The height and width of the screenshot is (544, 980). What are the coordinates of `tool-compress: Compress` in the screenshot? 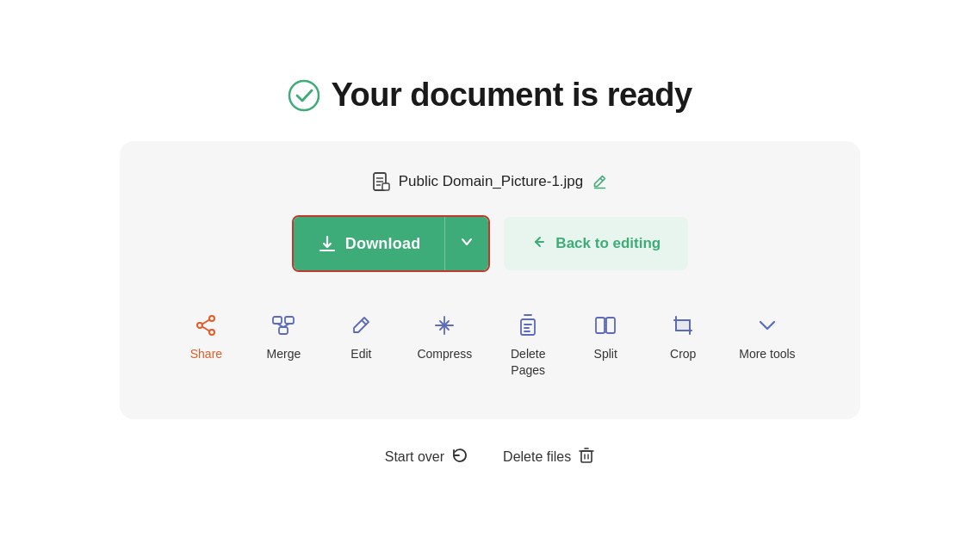 It's located at (444, 336).